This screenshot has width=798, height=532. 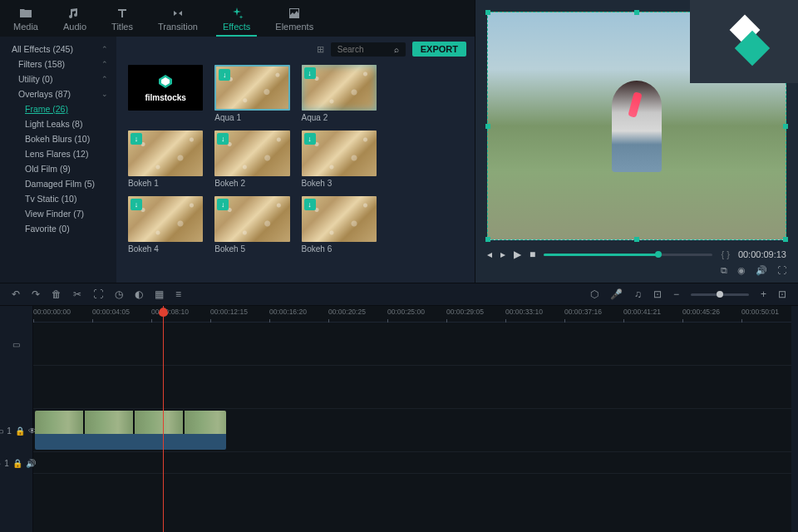 I want to click on sidebar-item: Utility (0)⌃, so click(x=58, y=79).